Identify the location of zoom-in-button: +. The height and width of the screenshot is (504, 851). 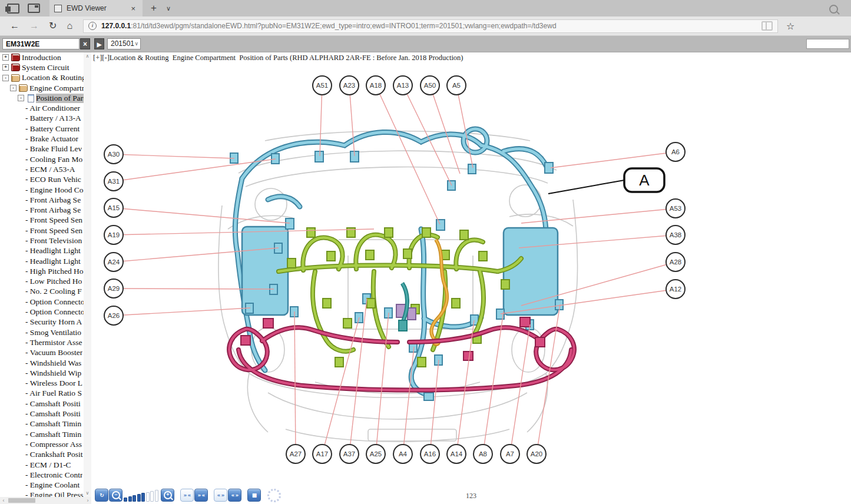
(167, 495).